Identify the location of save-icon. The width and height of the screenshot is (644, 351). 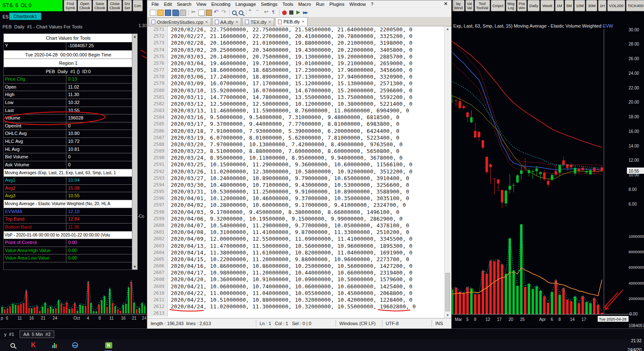
(168, 13).